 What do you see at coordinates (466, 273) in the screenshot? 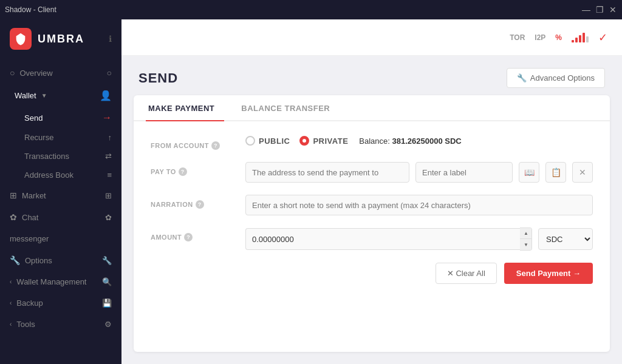
I see `clear-all-button: ✕ Clear All` at bounding box center [466, 273].